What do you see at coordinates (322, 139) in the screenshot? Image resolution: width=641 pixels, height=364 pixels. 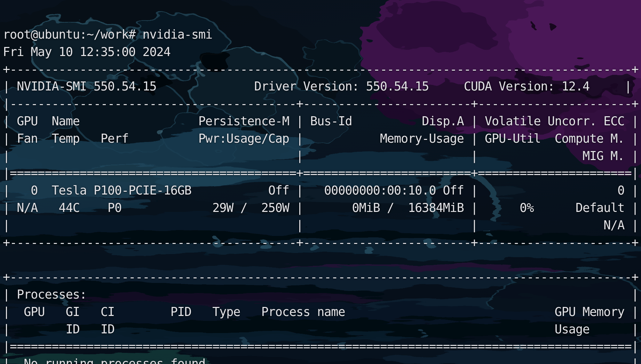 I see `terminal-line: | Fan Temp Perf Pwr:Usage/Cap | Memory-U…` at bounding box center [322, 139].